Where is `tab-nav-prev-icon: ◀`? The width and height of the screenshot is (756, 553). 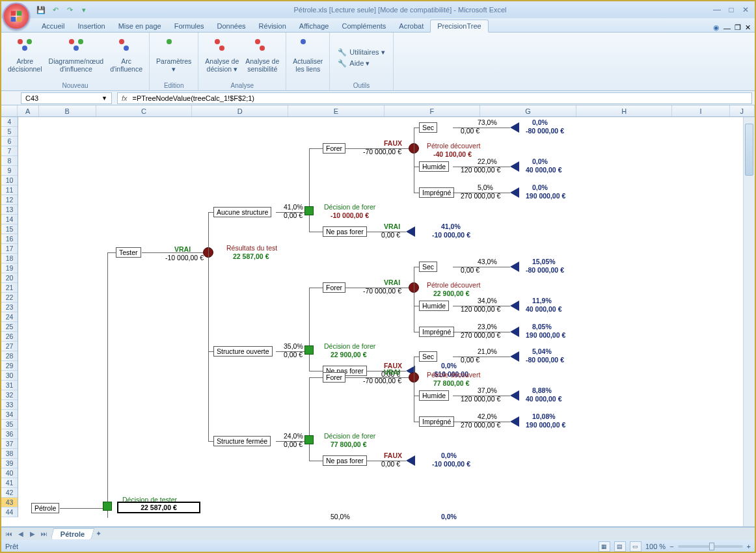 tab-nav-prev-icon: ◀ is located at coordinates (21, 533).